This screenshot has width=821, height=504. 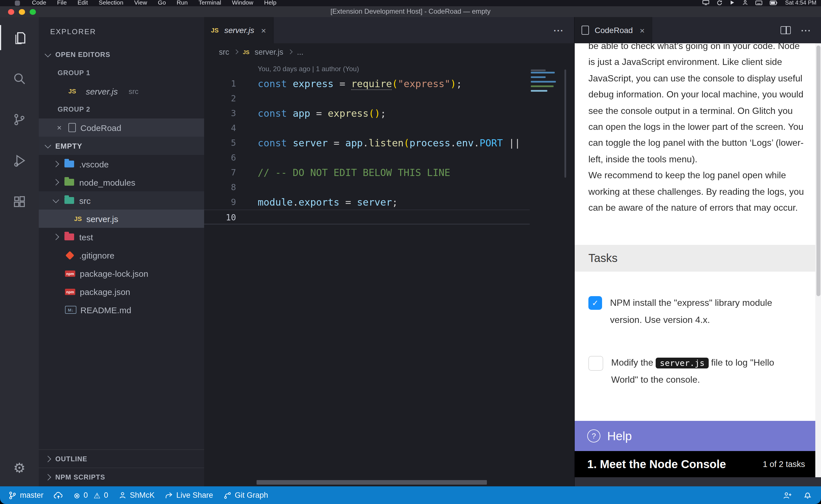 I want to click on editor-more-actions-icon: ···, so click(x=558, y=30).